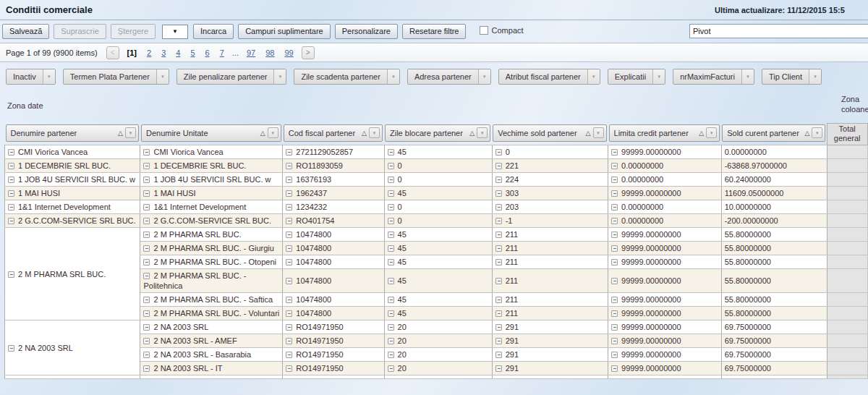 This screenshot has width=868, height=395. I want to click on column-header-button-cod: Cod fiscal partener△▼, so click(333, 133).